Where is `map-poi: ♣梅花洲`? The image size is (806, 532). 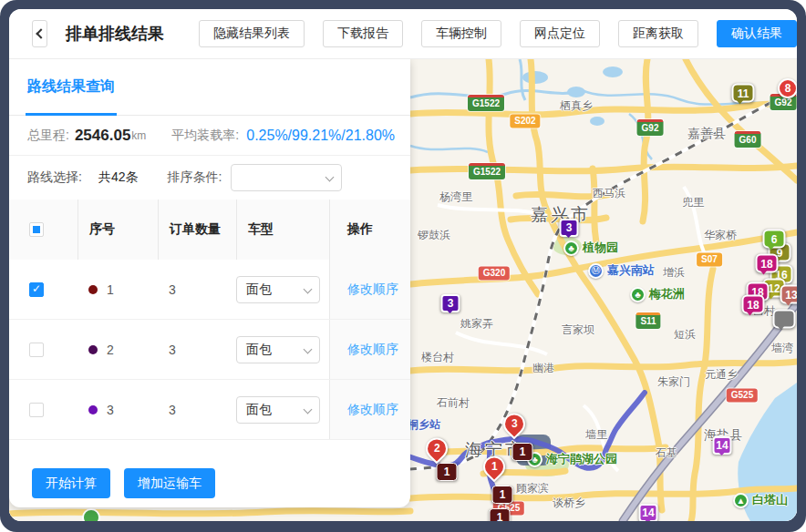
map-poi: ♣梅花洲 is located at coordinates (657, 294).